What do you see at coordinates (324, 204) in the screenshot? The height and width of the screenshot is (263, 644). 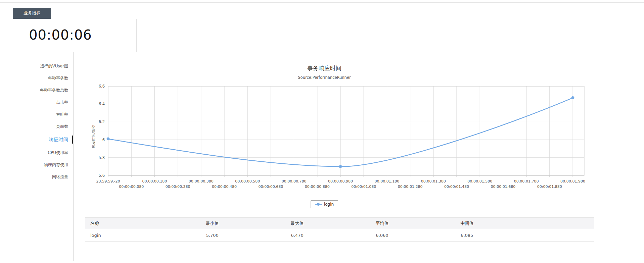 I see `legend-item-login: login` at bounding box center [324, 204].